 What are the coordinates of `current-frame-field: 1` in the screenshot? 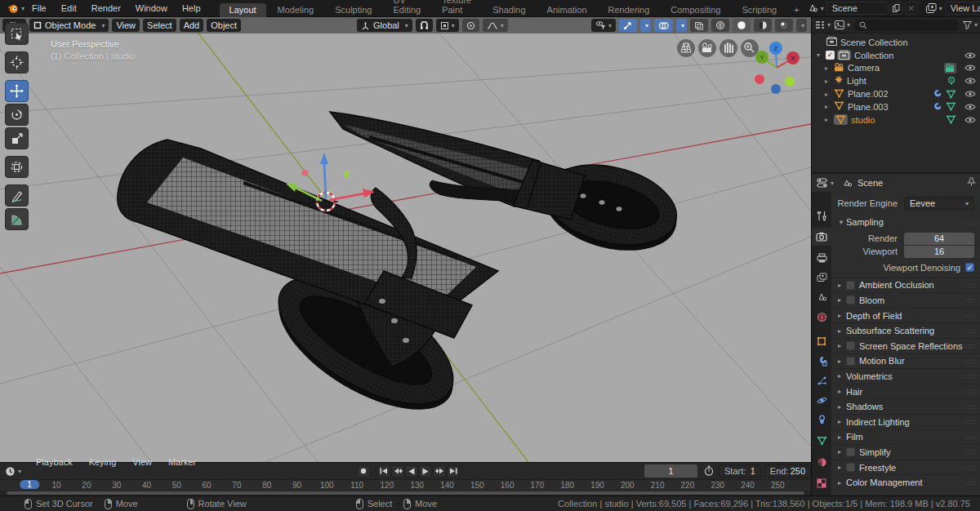 It's located at (671, 471).